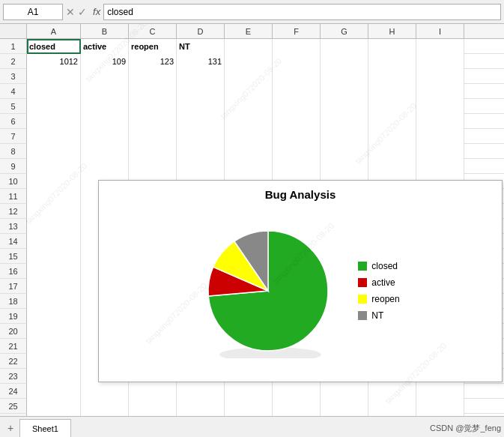 This screenshot has width=504, height=437. I want to click on row-header-12: 12, so click(13, 211).